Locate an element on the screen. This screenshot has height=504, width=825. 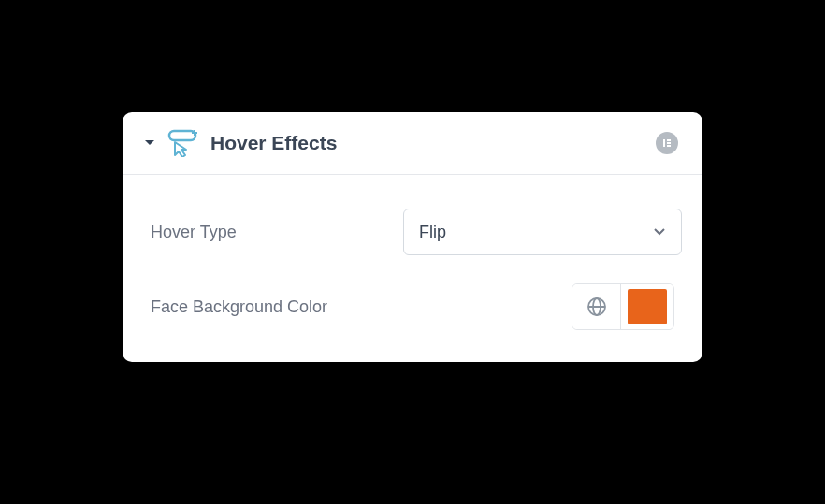
globe-icon is located at coordinates (597, 307).